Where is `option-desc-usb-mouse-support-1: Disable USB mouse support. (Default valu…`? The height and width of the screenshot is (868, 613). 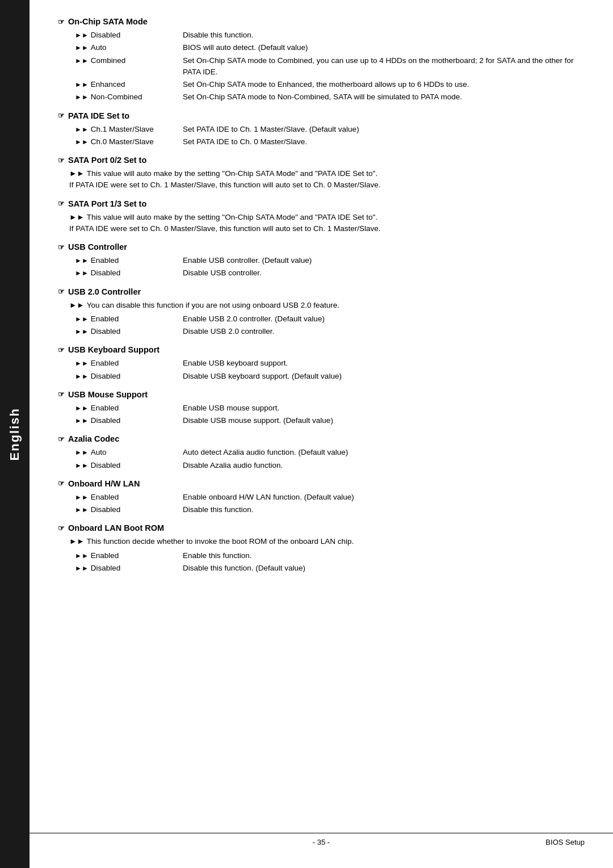 option-desc-usb-mouse-support-1: Disable USB mouse support. (Default valu… is located at coordinates (384, 421).